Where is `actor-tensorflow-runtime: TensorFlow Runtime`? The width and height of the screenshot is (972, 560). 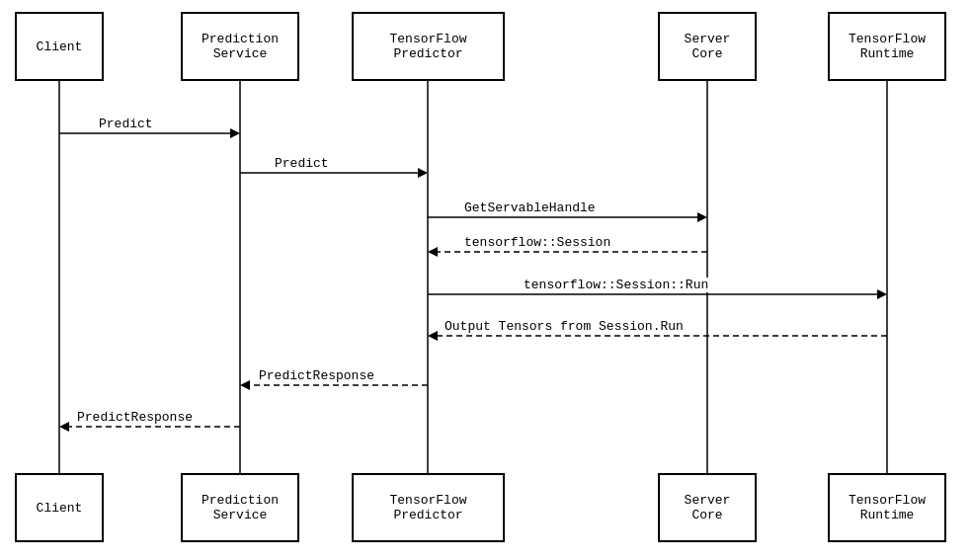
actor-tensorflow-runtime: TensorFlow Runtime is located at coordinates (887, 46).